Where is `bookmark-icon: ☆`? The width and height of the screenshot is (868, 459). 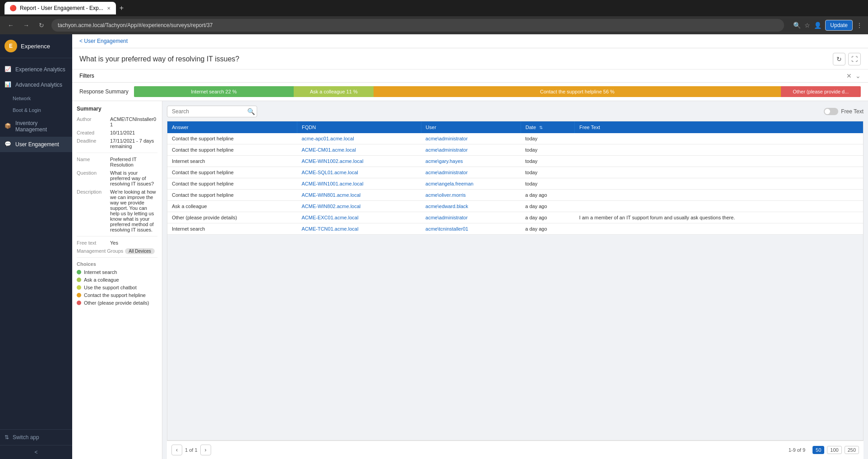
bookmark-icon: ☆ is located at coordinates (808, 25).